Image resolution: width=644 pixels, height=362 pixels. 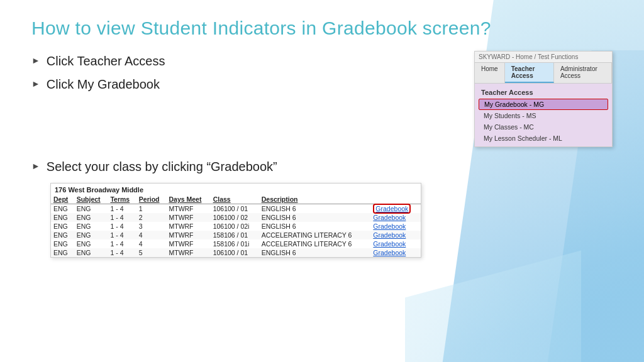 What do you see at coordinates (322, 28) in the screenshot?
I see `page-title: How to view Student Indicators in Gradeb…` at bounding box center [322, 28].